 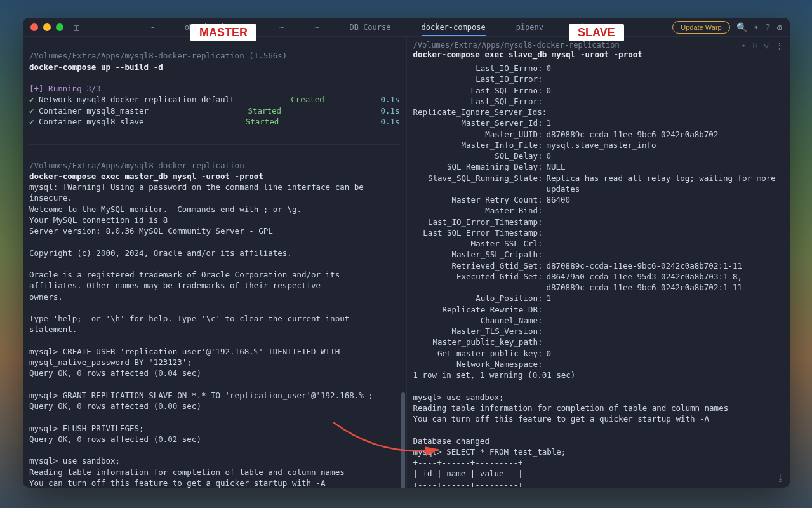 What do you see at coordinates (599, 244) in the screenshot?
I see `slave-status-row: Master_SSL_Crl:` at bounding box center [599, 244].